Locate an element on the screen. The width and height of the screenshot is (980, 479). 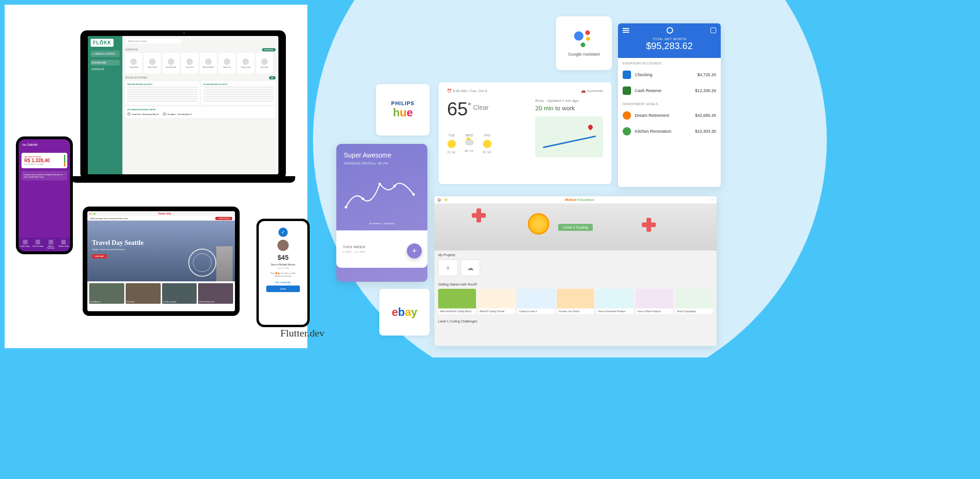
social-header: SOCIAL ACTIVITIES All is located at coordinates (200, 78).